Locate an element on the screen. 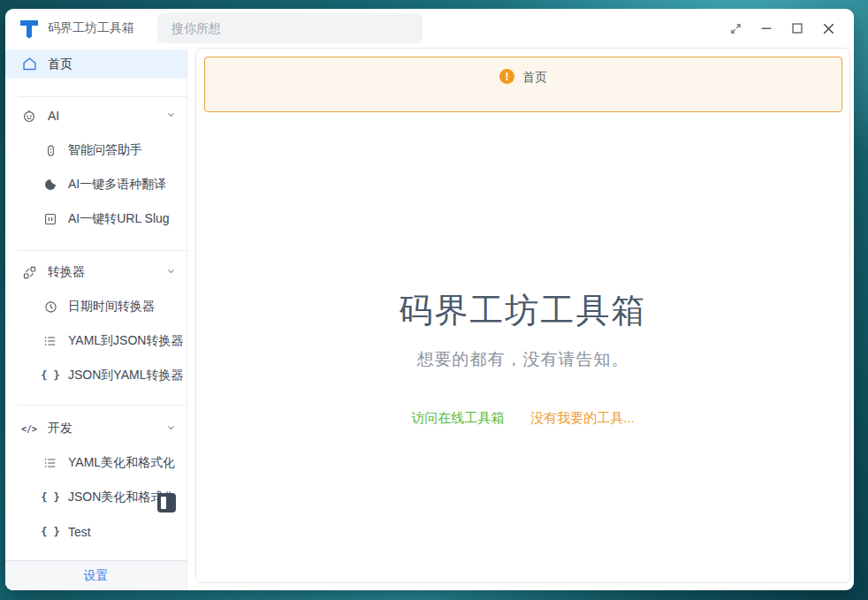  sidebar-item-yaml-to-json: YAML到JSON转换器 is located at coordinates (95, 341).